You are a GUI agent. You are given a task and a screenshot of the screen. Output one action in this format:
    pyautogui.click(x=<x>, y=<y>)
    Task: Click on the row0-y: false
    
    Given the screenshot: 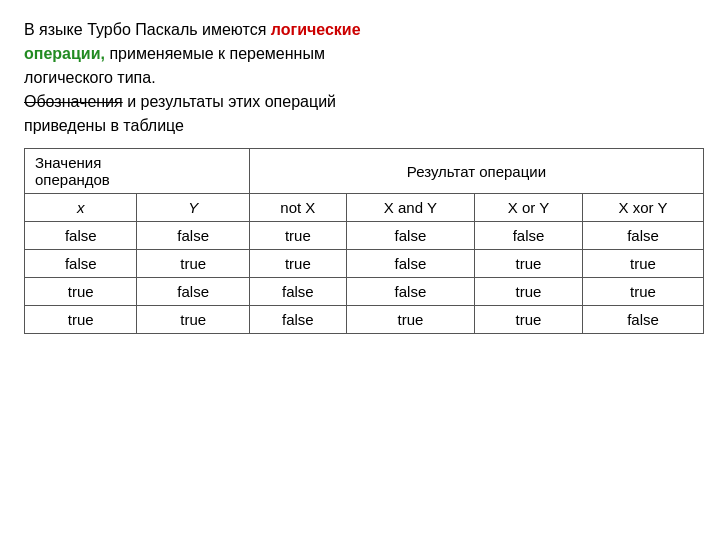 What is the action you would take?
    pyautogui.click(x=193, y=236)
    